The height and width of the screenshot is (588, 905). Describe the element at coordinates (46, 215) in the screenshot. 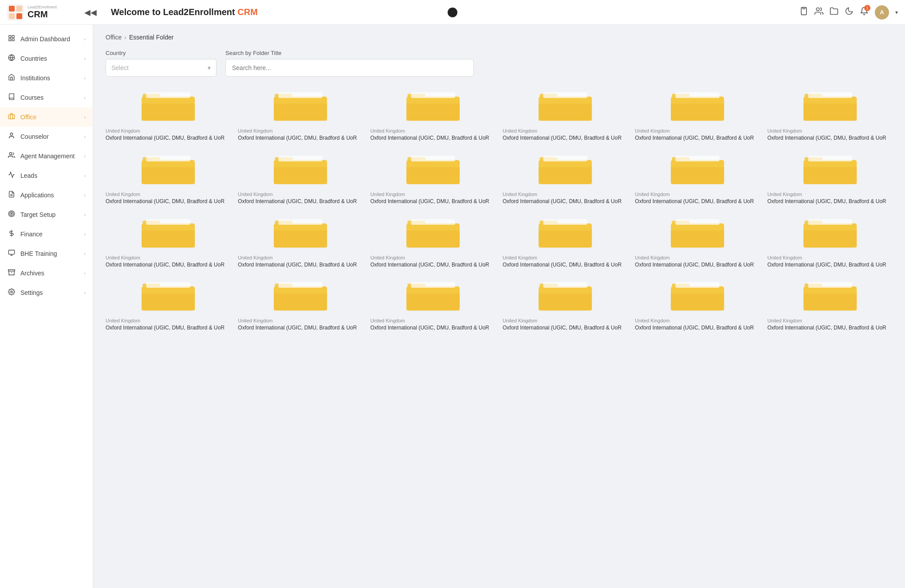

I see `sidebar-item-target-setup: Target Setup ›` at that location.